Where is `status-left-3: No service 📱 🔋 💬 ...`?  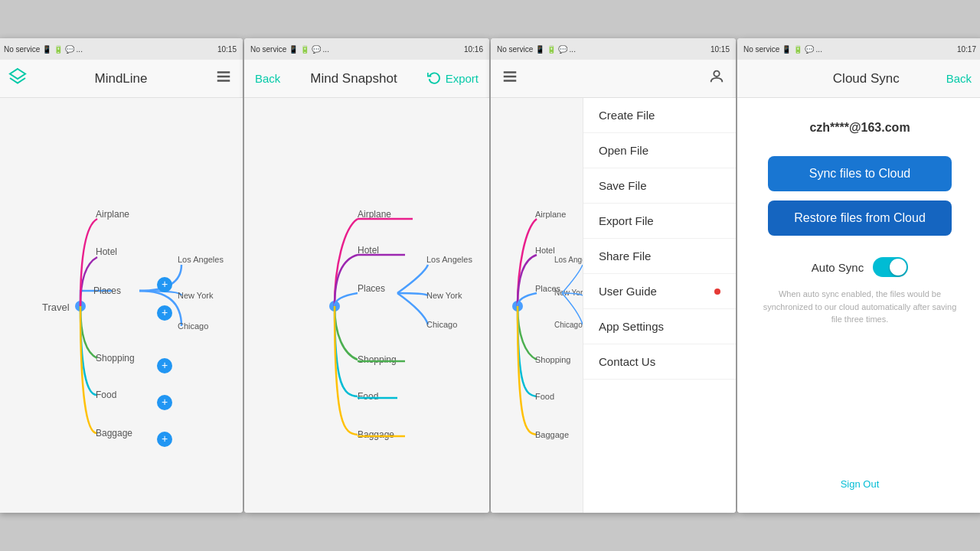 status-left-3: No service 📱 🔋 💬 ... is located at coordinates (536, 49).